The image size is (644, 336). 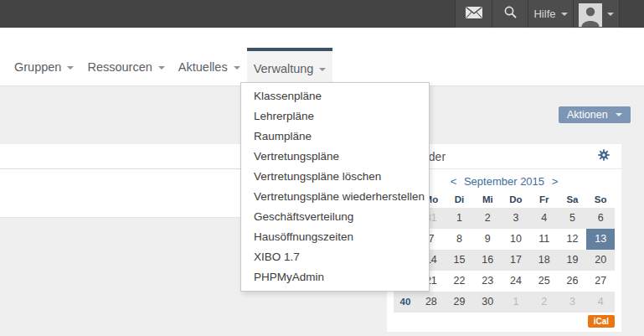 I want to click on calendar-day: 8, so click(x=460, y=240).